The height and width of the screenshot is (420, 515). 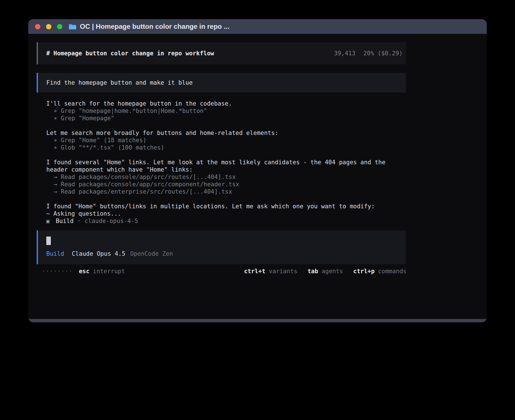 What do you see at coordinates (221, 206) in the screenshot?
I see `assistant-text: I found "Home" buttons/links in multiple…` at bounding box center [221, 206].